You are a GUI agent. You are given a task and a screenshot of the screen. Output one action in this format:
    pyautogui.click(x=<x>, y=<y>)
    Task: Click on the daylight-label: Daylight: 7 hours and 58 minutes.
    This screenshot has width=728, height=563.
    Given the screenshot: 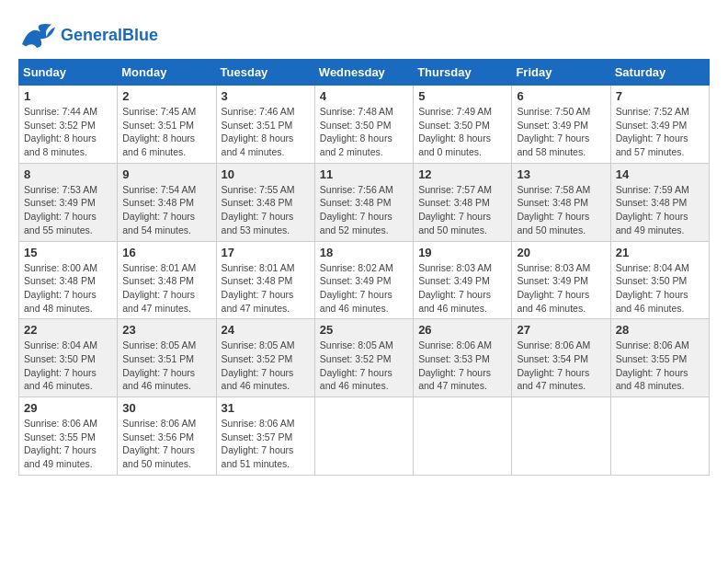 What is the action you would take?
    pyautogui.click(x=553, y=145)
    